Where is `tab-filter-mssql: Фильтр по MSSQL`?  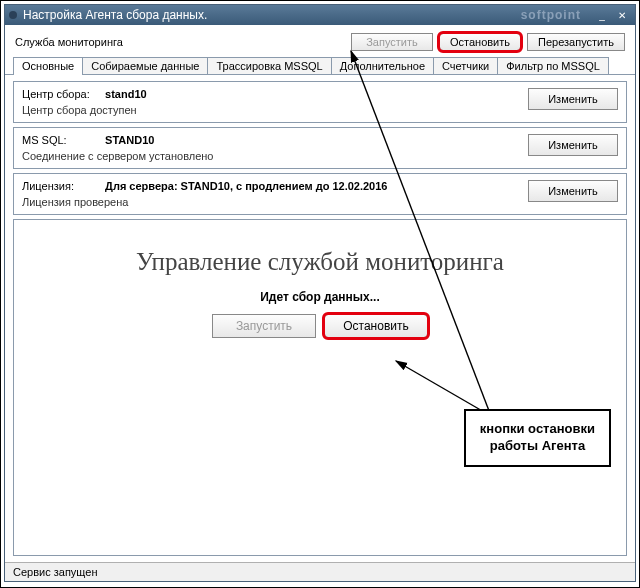 tab-filter-mssql: Фильтр по MSSQL is located at coordinates (553, 66).